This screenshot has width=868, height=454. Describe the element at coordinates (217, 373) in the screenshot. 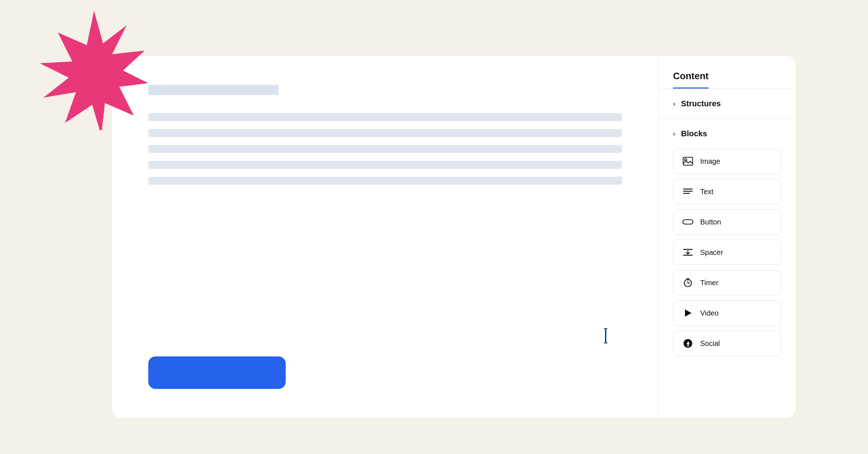

I see `blue-button-placeholder` at that location.